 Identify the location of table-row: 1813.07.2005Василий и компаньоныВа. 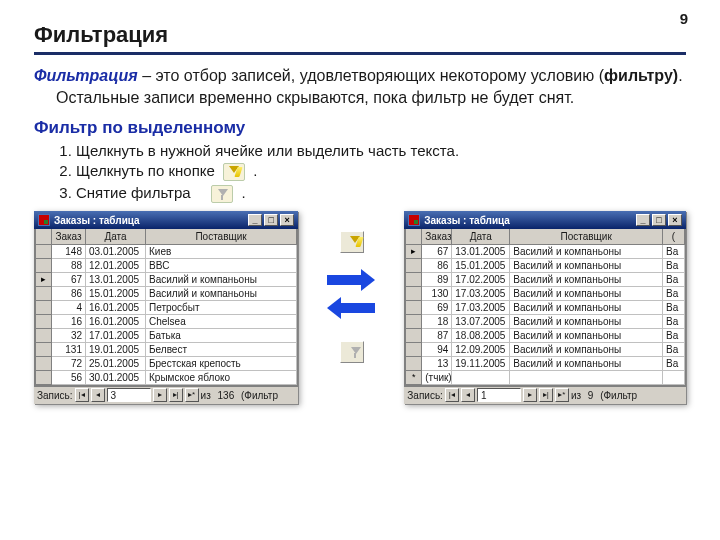
(546, 321).